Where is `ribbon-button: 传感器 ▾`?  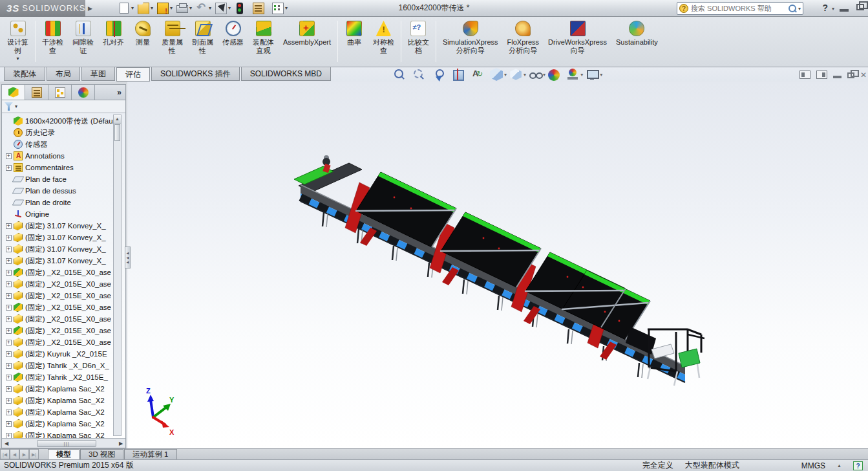
ribbon-button: 传感器 ▾ is located at coordinates (233, 41).